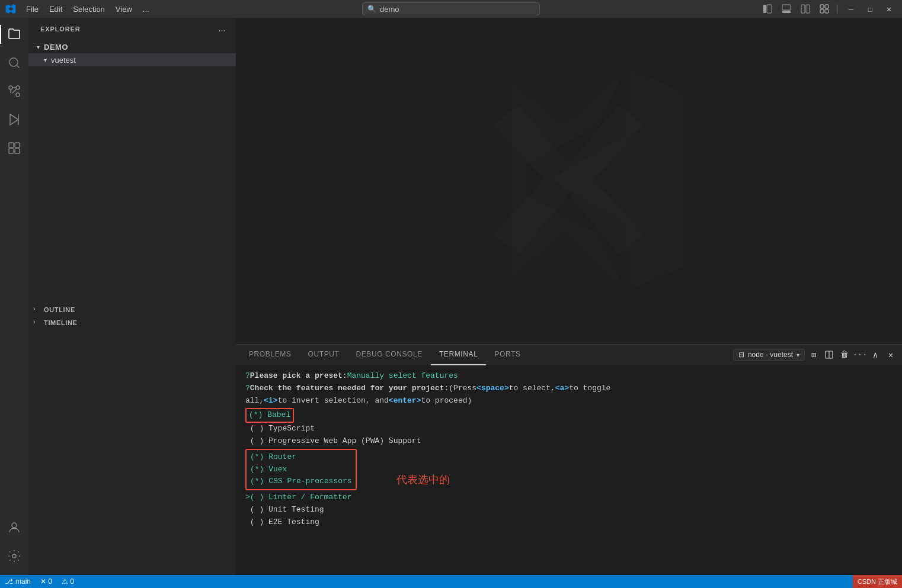  Describe the element at coordinates (301, 457) in the screenshot. I see `terminal-line-router: (*) Router` at that location.